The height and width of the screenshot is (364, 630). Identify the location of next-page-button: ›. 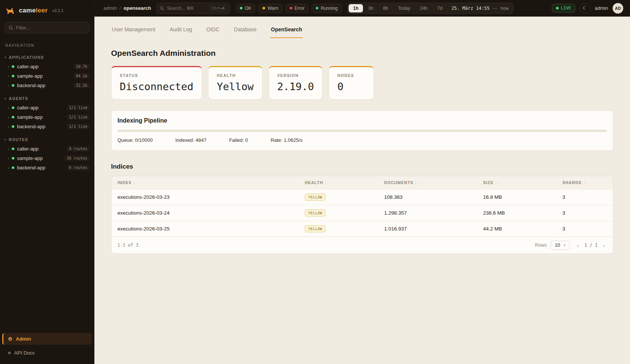
(604, 245).